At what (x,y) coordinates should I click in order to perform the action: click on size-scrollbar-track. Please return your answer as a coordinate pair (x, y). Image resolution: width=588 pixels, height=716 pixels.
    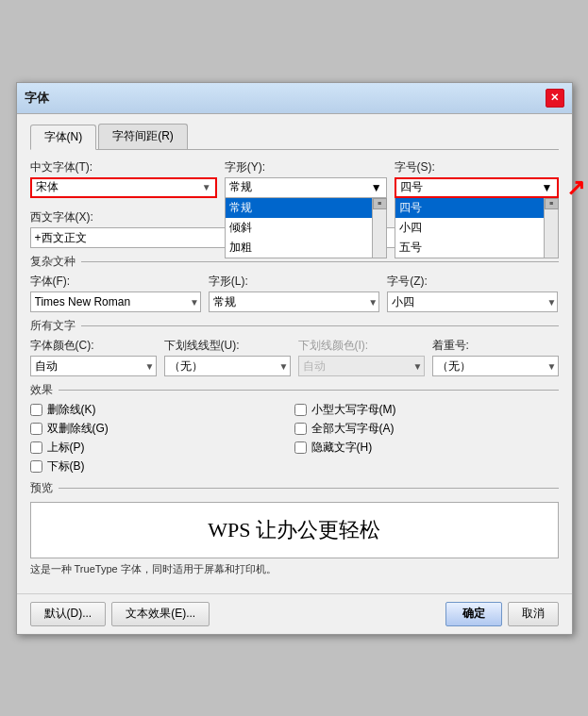
    Looking at the image, I should click on (551, 234).